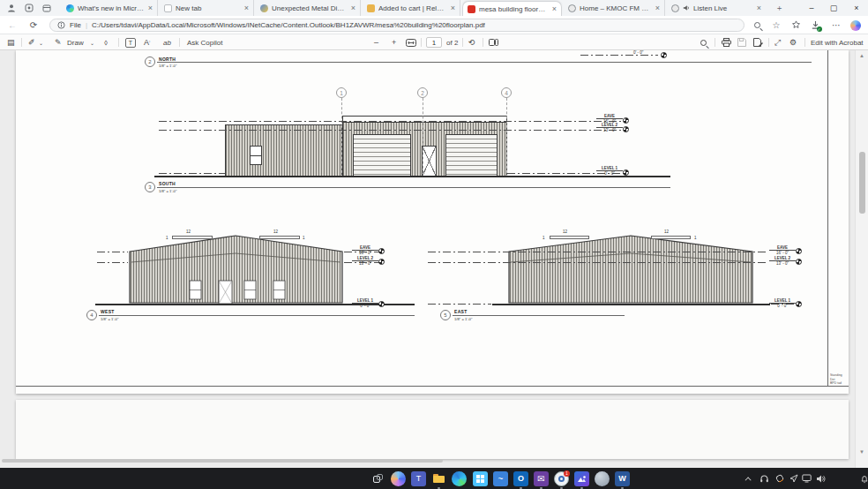 The image size is (868, 489). Describe the element at coordinates (623, 488) in the screenshot. I see `open-app-indicator` at that location.